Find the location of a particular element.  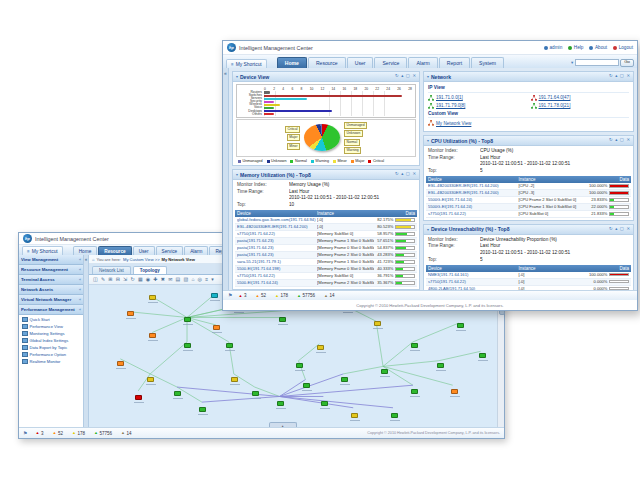

search-go-button: Go is located at coordinates (627, 63).